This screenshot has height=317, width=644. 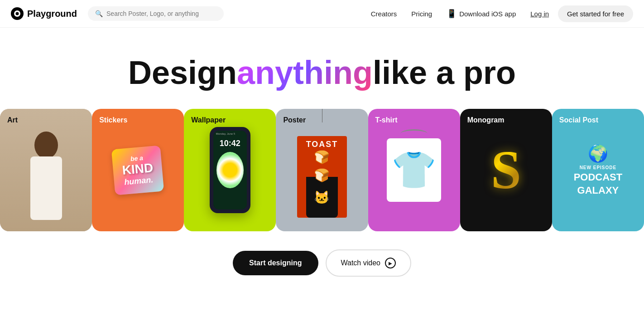 I want to click on poster-frame: 🍞 🐱 TOAST, so click(x=322, y=177).